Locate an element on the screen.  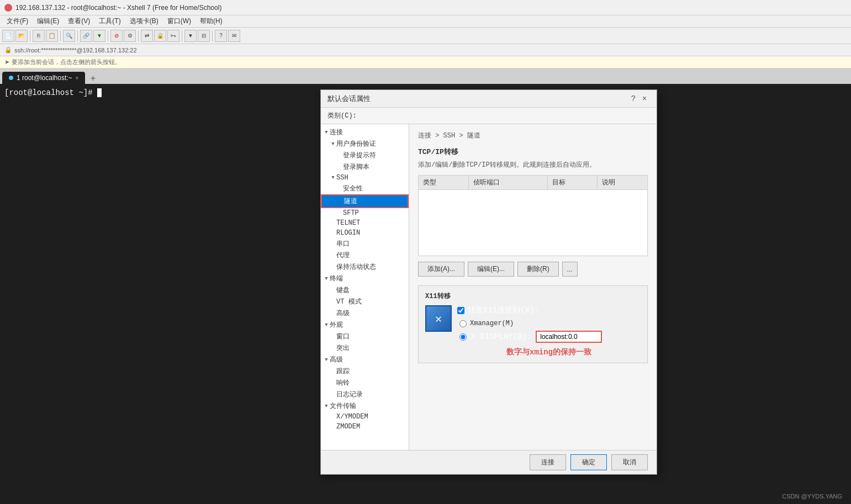
tree-item-log: 日志记录 is located at coordinates (364, 394).